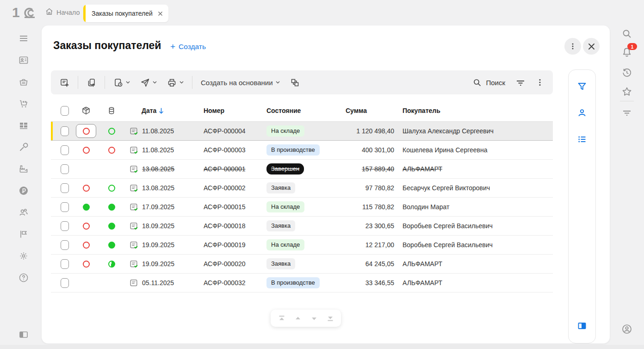 The height and width of the screenshot is (349, 644). I want to click on create-button-label: Создать, so click(192, 47).